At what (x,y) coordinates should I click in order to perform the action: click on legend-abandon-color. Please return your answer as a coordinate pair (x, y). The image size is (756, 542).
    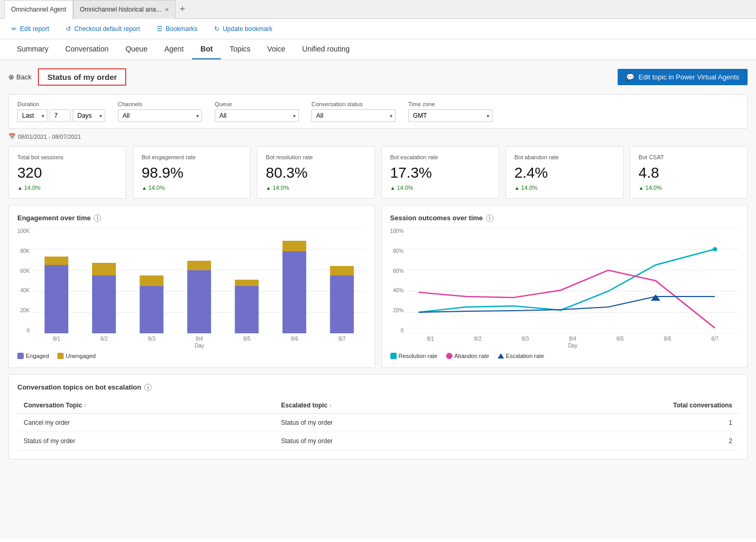
    Looking at the image, I should click on (449, 356).